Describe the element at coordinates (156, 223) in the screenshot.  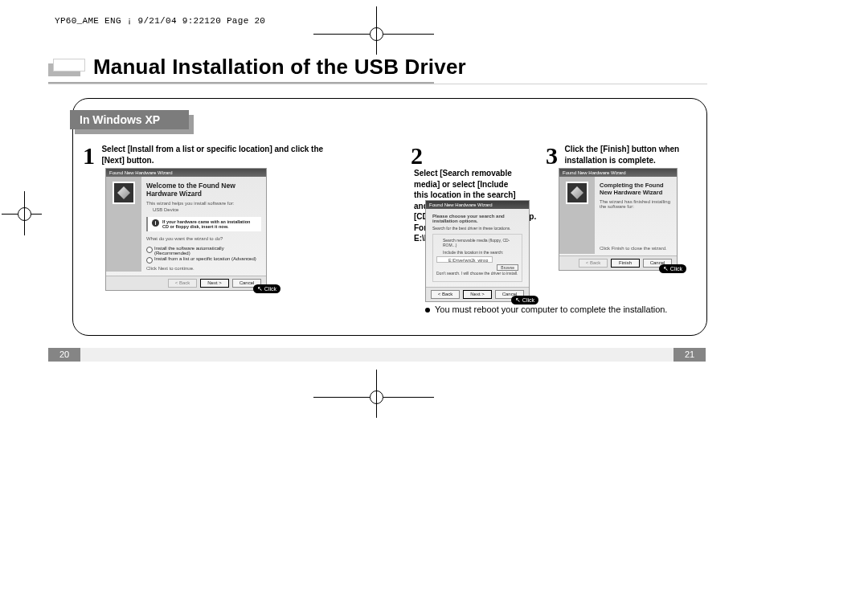
I see `info-icon: i` at that location.